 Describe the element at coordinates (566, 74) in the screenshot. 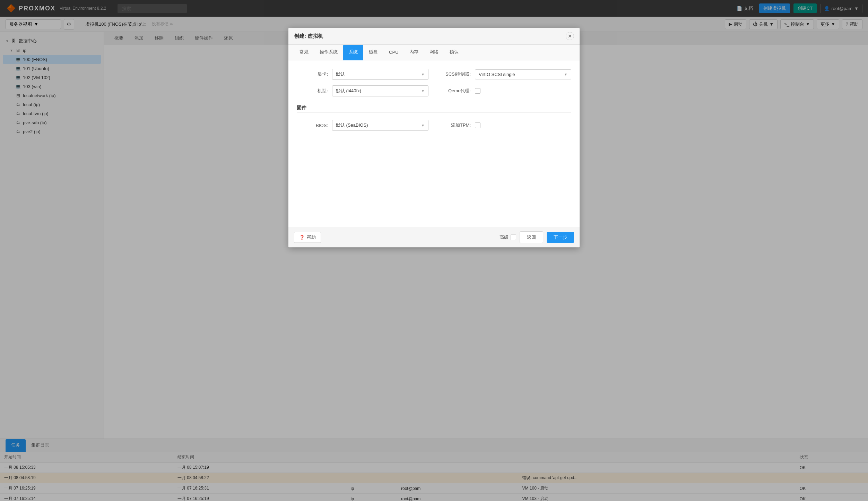

I see `scsi-controller-chevron-icon: ▼` at that location.